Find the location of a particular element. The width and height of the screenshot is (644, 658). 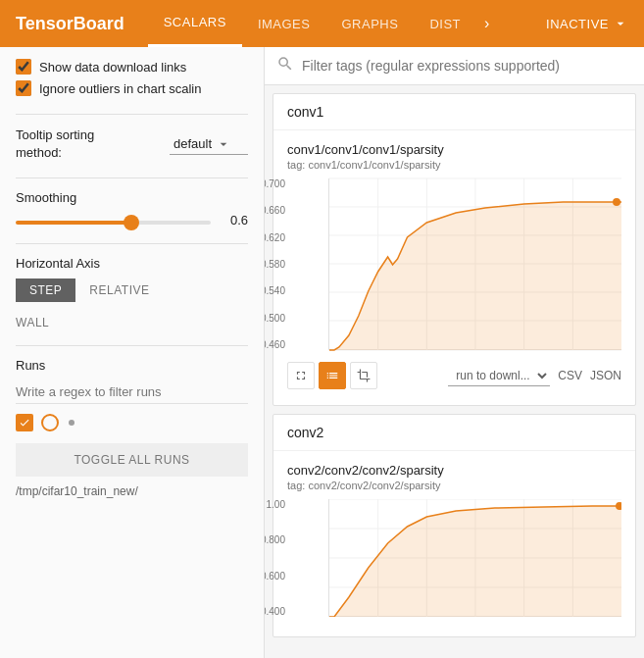

search-input is located at coordinates (467, 66).